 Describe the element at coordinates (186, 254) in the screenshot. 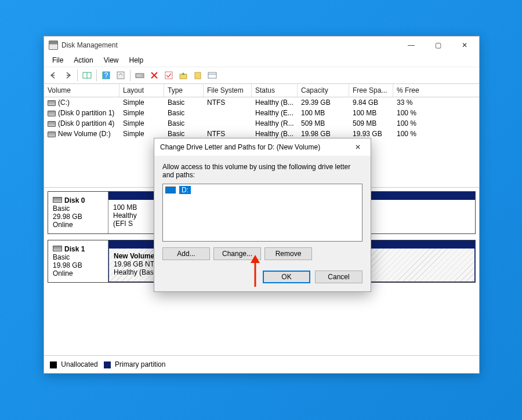

I see `add-button: Add...` at that location.